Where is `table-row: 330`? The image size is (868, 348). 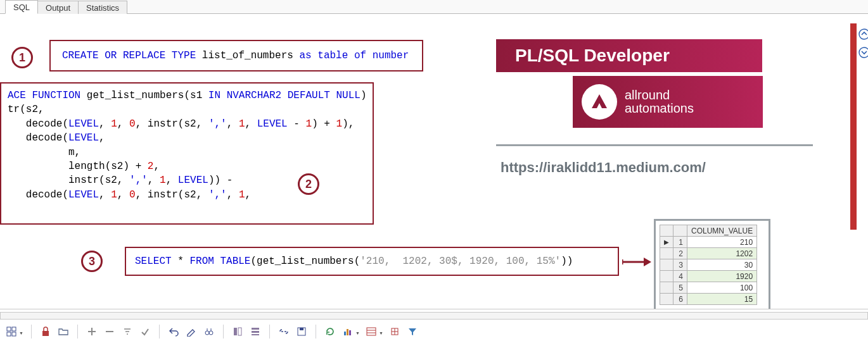
table-row: 330 is located at coordinates (708, 265).